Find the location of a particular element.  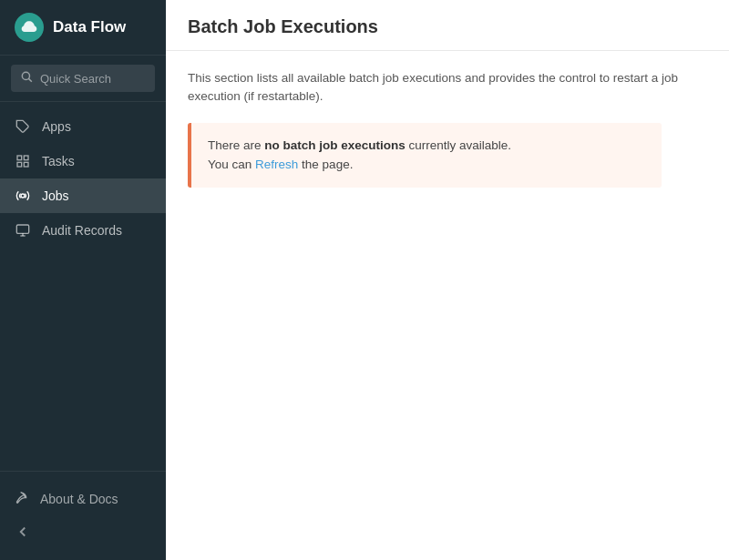

about-docs-label: About & Docs is located at coordinates (79, 499).